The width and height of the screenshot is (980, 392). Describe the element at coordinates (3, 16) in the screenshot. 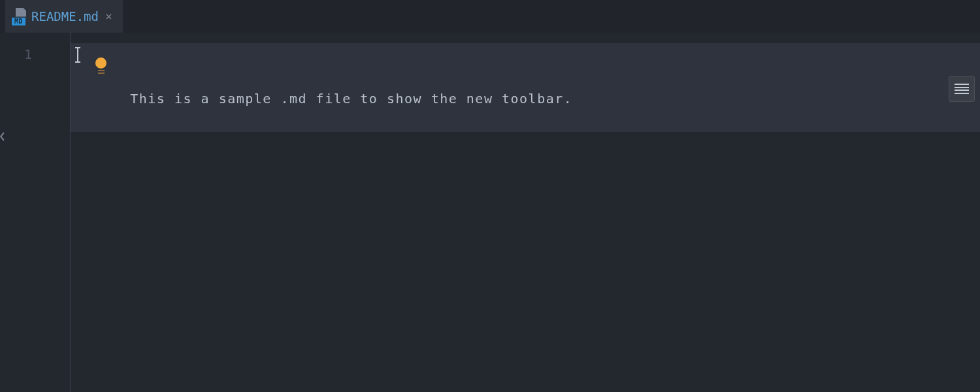

I see `tab-bar-left-pad` at that location.